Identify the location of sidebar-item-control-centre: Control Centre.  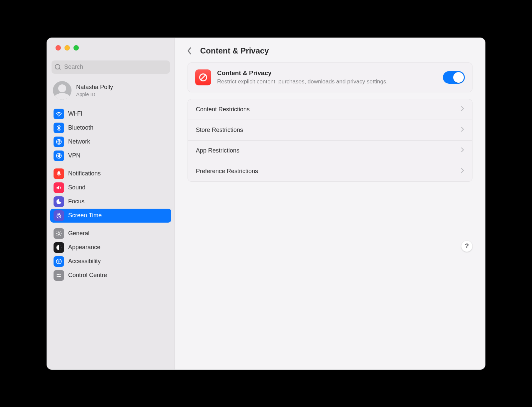
(111, 275).